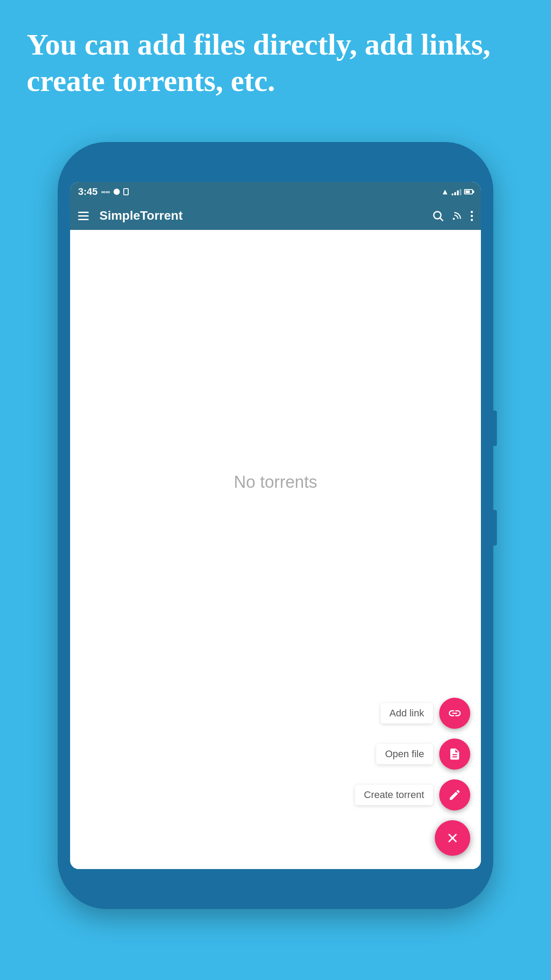 The width and height of the screenshot is (551, 980). What do you see at coordinates (394, 795) in the screenshot?
I see `create-torrent-label: Create torrent` at bounding box center [394, 795].